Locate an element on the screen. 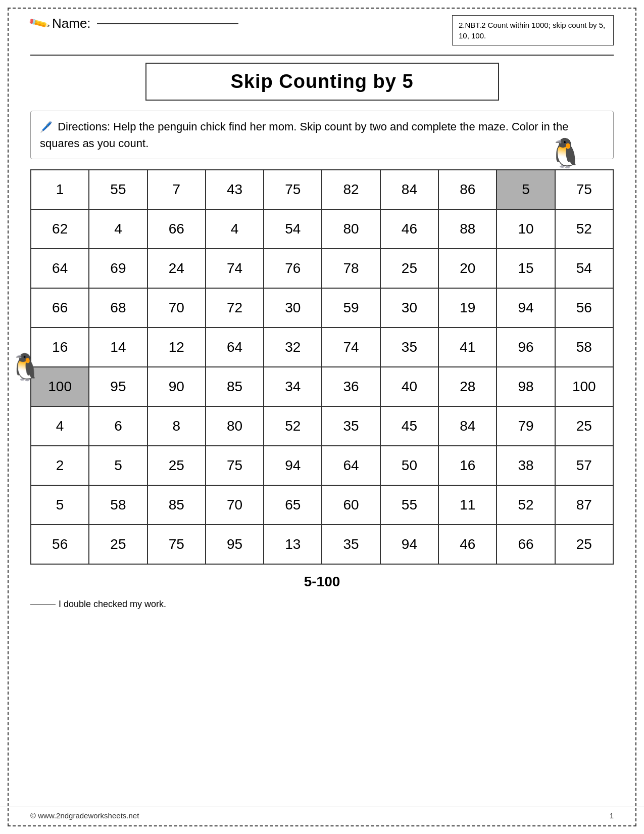 This screenshot has width=644, height=834. table-cell: 4 is located at coordinates (60, 426).